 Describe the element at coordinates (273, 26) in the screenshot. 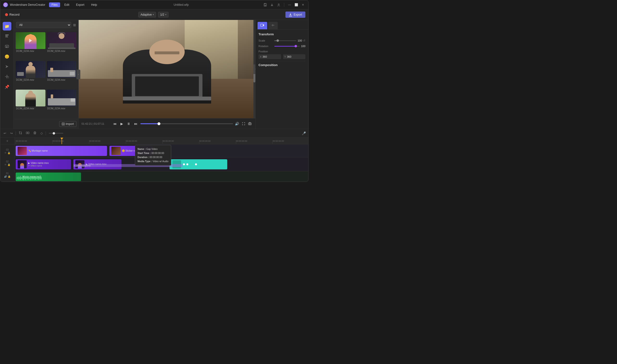

I see `tab-audio` at that location.